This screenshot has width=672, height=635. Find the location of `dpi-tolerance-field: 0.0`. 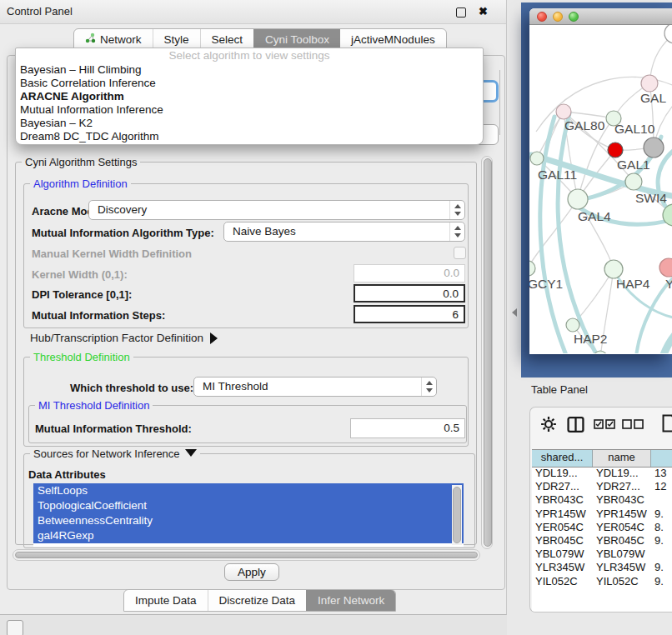

dpi-tolerance-field: 0.0 is located at coordinates (409, 293).